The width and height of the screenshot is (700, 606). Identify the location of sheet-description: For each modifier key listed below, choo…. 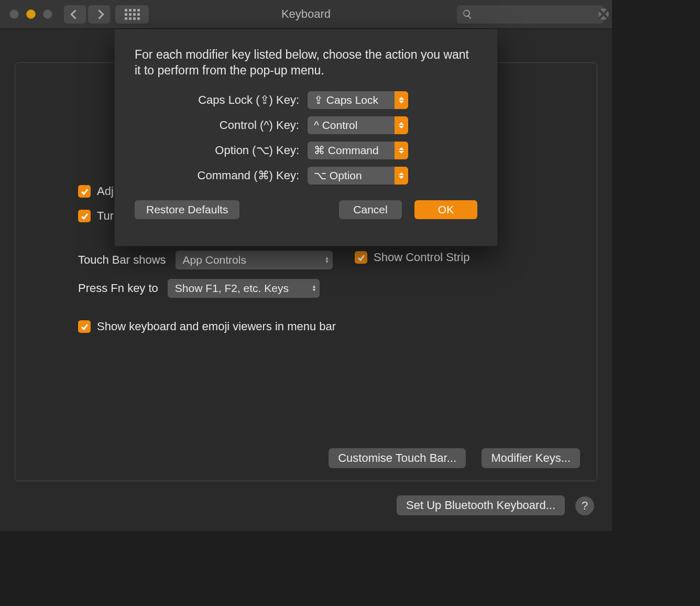
(306, 63).